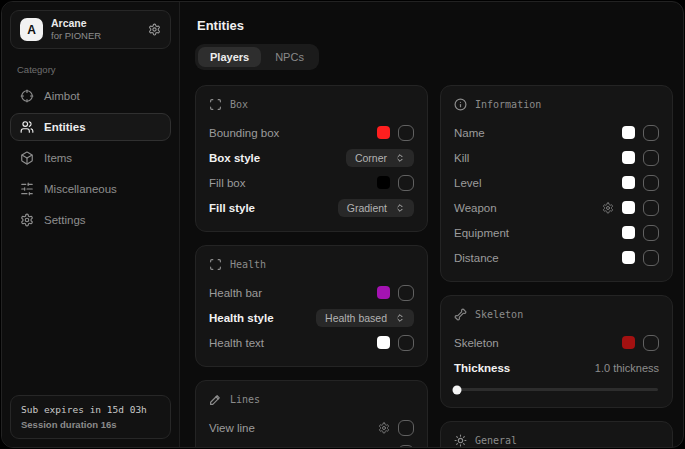  What do you see at coordinates (27, 96) in the screenshot?
I see `crosshair-icon` at bounding box center [27, 96].